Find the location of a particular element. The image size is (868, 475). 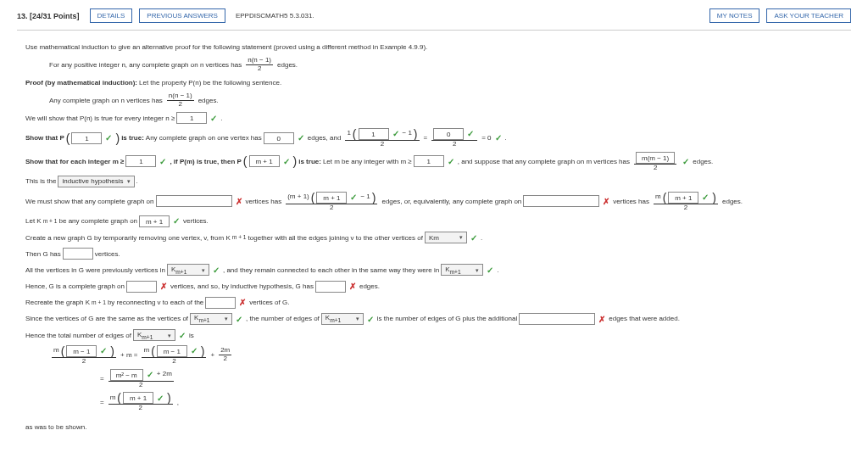

calc-frac-3: m² − m✓+ 2m 2 is located at coordinates (141, 379).